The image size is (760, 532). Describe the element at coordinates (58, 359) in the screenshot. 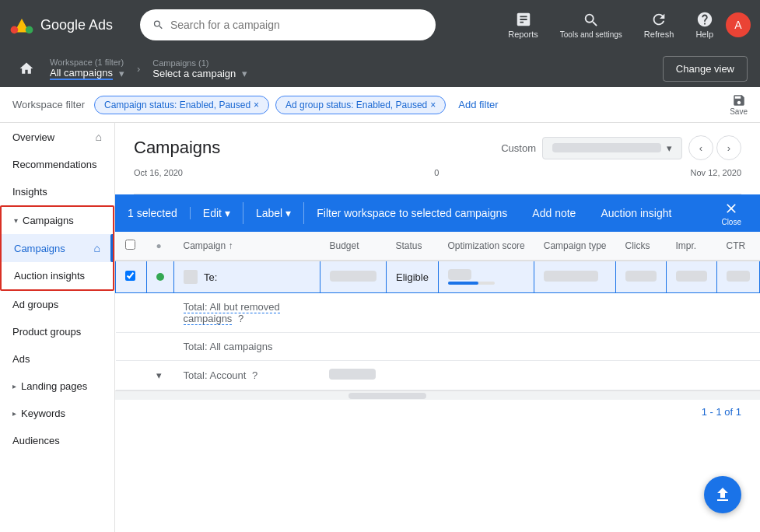

I see `sidebar-item-ads: Ads` at that location.